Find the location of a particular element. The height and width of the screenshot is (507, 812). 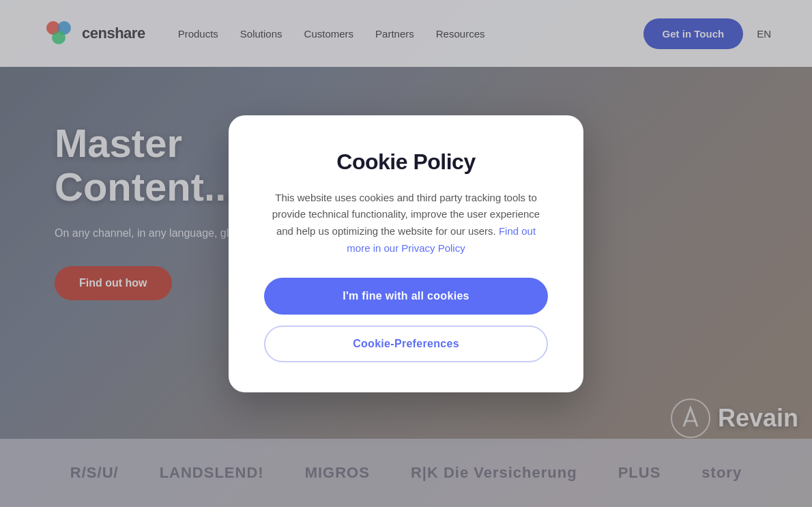

cookie-modal-body: This website uses cookies and third part… is located at coordinates (406, 224).